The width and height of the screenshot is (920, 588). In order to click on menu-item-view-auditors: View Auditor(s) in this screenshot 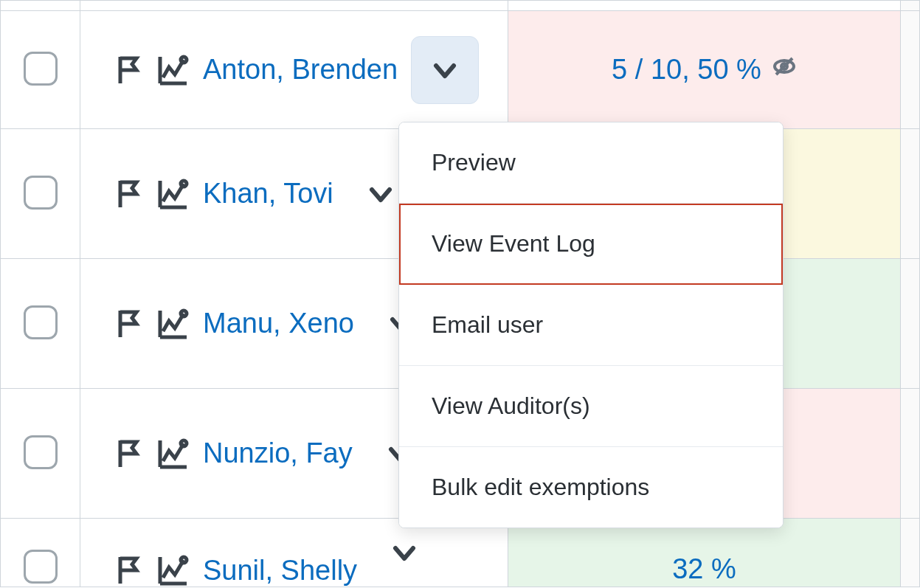, I will do `click(591, 407)`.